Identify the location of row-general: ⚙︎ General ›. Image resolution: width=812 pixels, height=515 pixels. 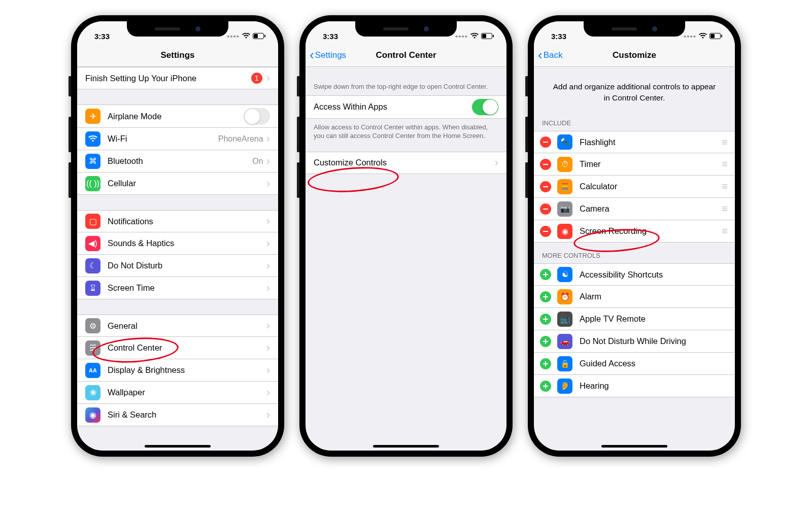
(178, 326).